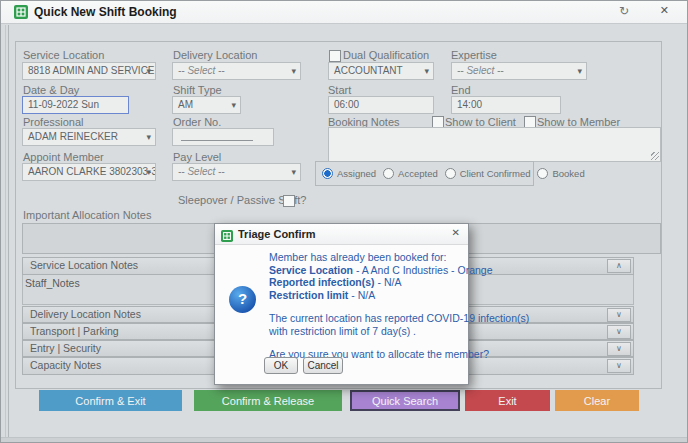  I want to click on shift-type-value: AM, so click(186, 104).